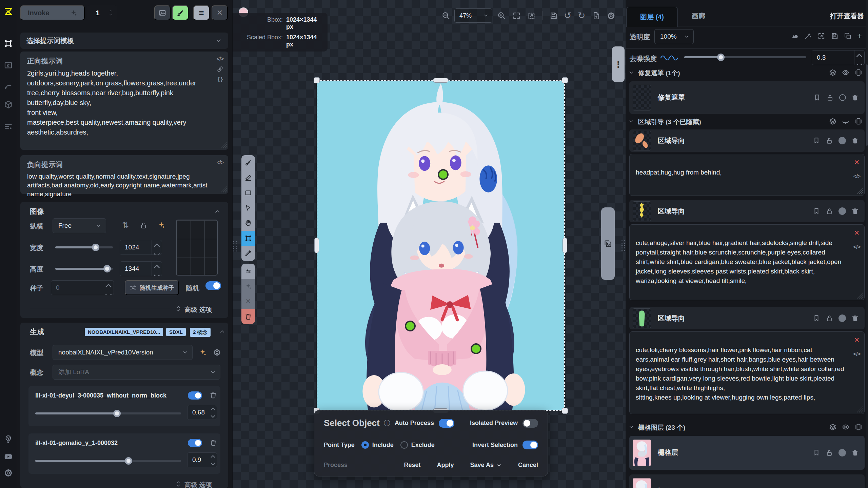 The image size is (868, 488). What do you see at coordinates (412, 465) in the screenshot?
I see `reset-button: Reset` at bounding box center [412, 465].